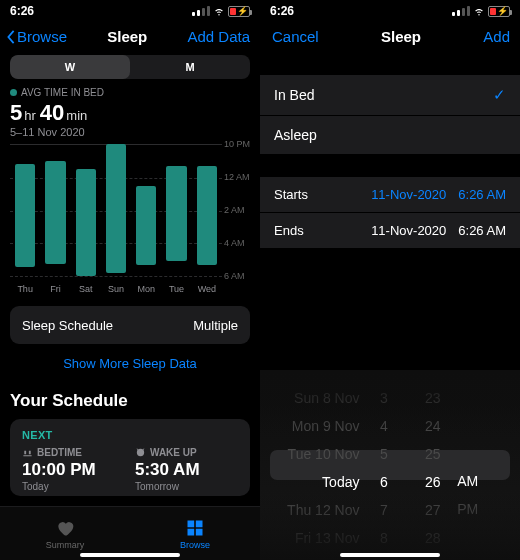 The height and width of the screenshot is (560, 520). What do you see at coordinates (390, 213) in the screenshot?
I see `time-range-list: Starts 11-Nov-2020 6:26 AM Ends 11-Nov-2…` at bounding box center [390, 213].